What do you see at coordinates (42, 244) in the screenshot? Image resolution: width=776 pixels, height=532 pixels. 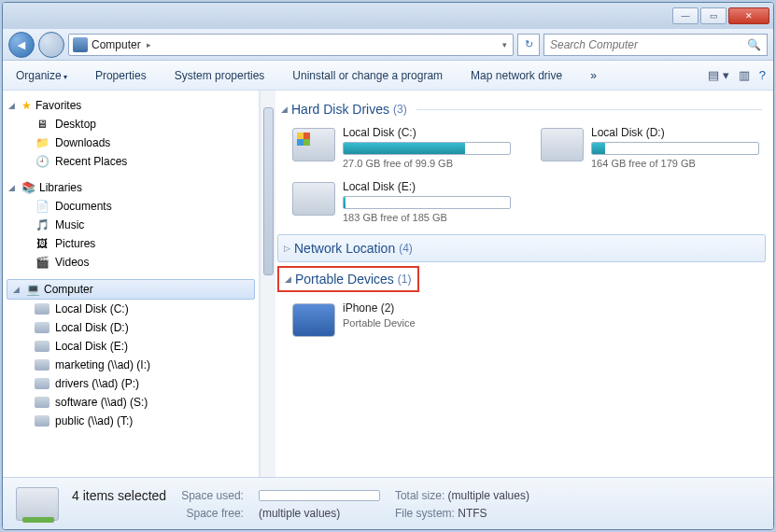 I see `pictures-icon: 🖼` at bounding box center [42, 244].